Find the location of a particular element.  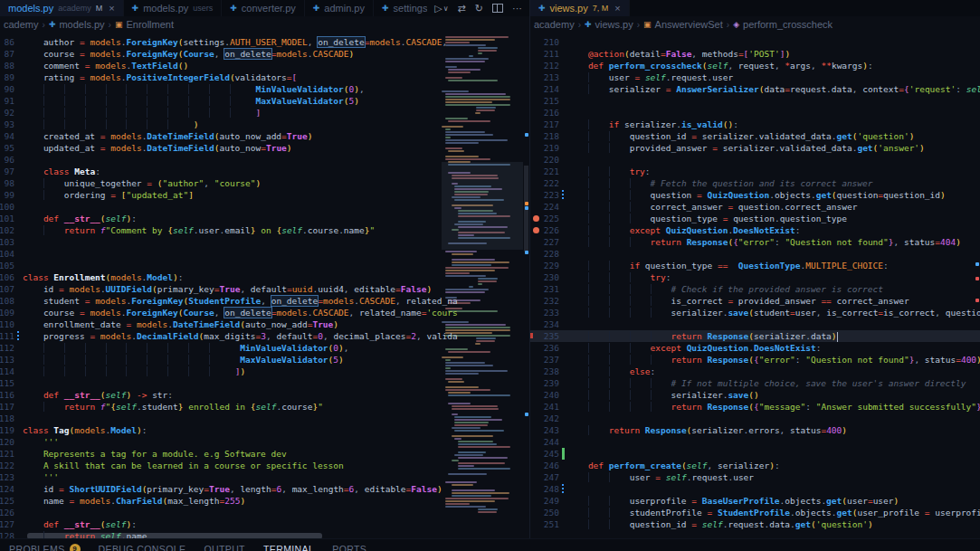

line-number: 237 is located at coordinates (550, 360).